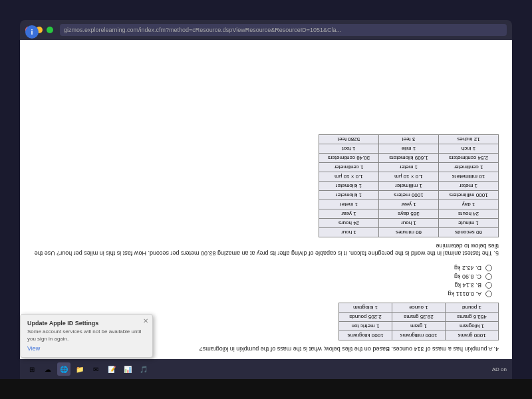 The image size is (532, 399). Describe the element at coordinates (86, 323) in the screenshot. I see `notification-title: Update Apple ID Settings` at that location.